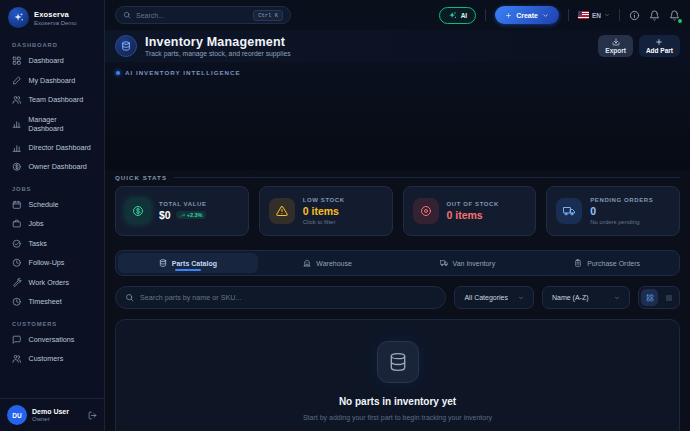 The width and height of the screenshot is (690, 431). Describe the element at coordinates (17, 224) in the screenshot. I see `briefcase-icon` at that location.